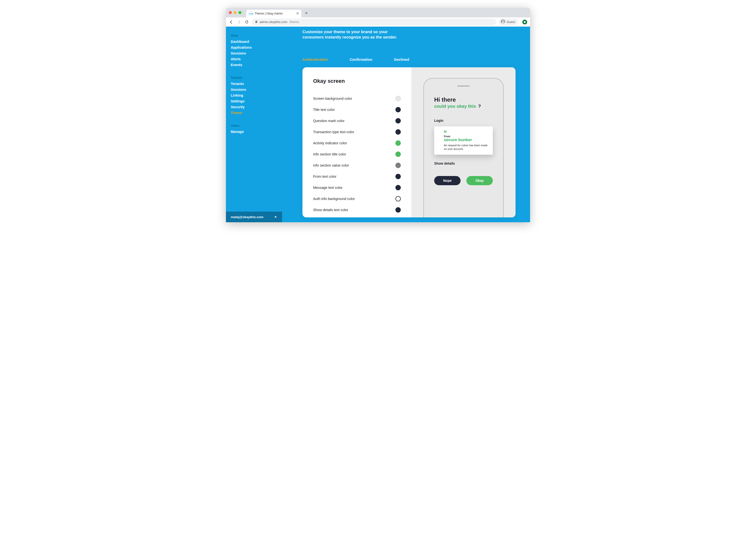  What do you see at coordinates (357, 121) in the screenshot?
I see `color-setting-row: Question mark color` at bounding box center [357, 121].